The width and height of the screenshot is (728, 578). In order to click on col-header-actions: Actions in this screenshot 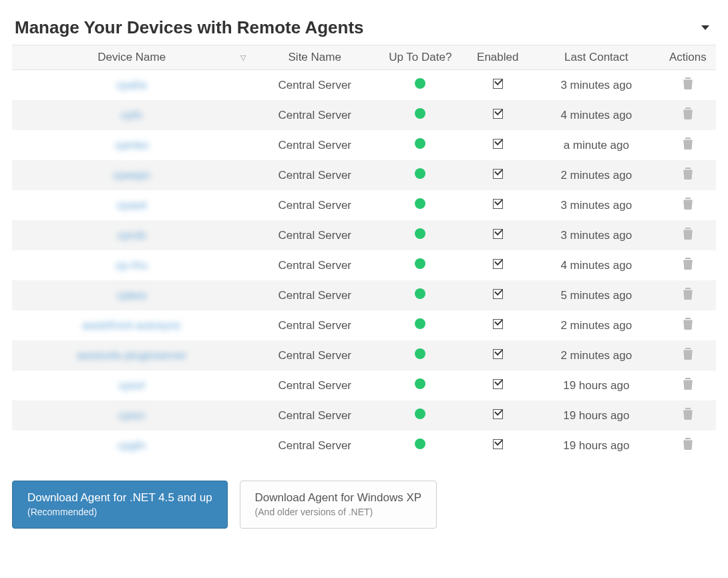, I will do `click(688, 57)`.